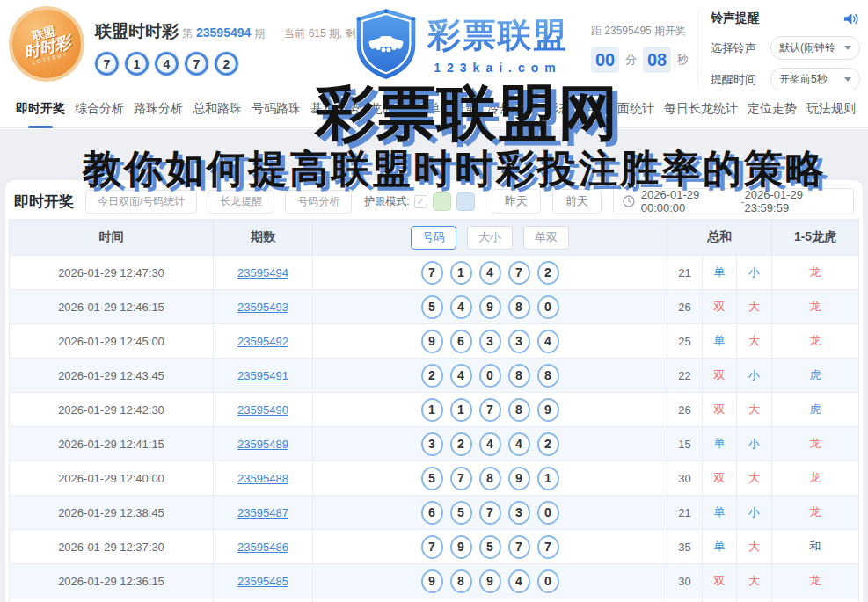  Describe the element at coordinates (779, 54) in the screenshot. I see `sound-panel: 铃声提醒 选择铃声 默认(闹钟铃 提醒时间 开奖前5秒` at that location.